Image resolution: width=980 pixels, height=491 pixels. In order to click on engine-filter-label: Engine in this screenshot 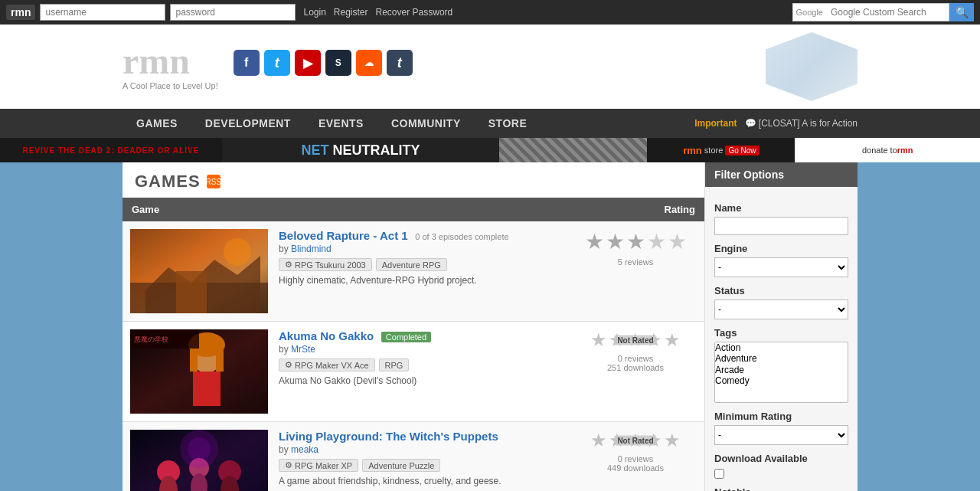, I will do `click(781, 248)`.